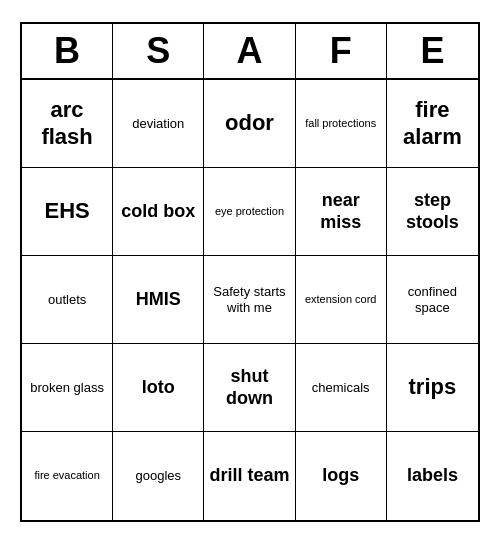  I want to click on bingo-cell-6: cold box, so click(158, 212).